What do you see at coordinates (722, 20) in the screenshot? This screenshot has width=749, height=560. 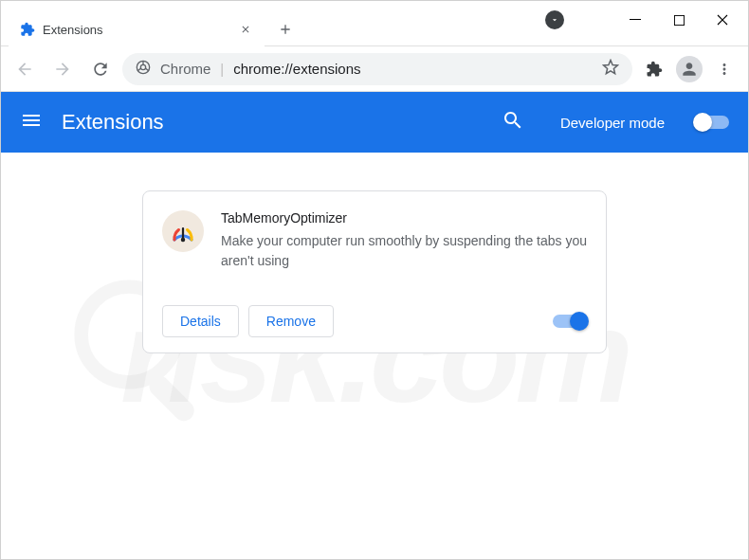 I see `close-window-button` at bounding box center [722, 20].